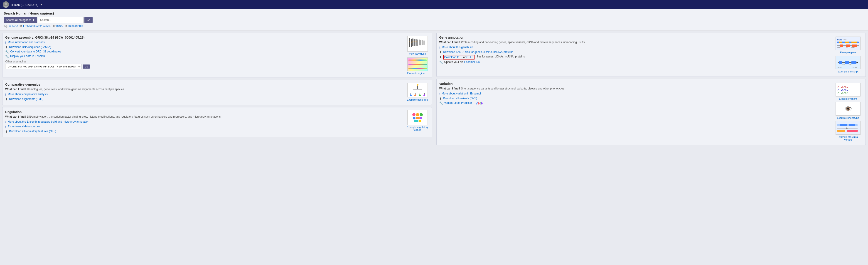 The width and height of the screenshot is (868, 265). I want to click on svg-text: SS!, so click(847, 48).